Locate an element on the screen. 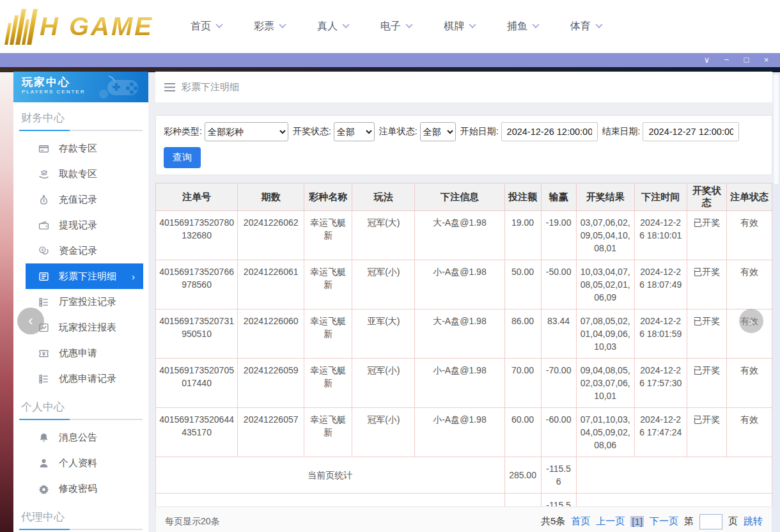 This screenshot has height=532, width=780. table-cell: 401569173520780132680 is located at coordinates (197, 235).